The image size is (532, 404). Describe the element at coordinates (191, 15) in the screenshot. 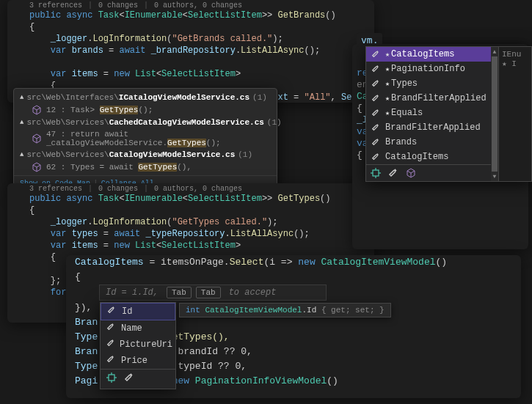

I see `method-signature: public async Task<IEnumerable<SelectList…` at that location.